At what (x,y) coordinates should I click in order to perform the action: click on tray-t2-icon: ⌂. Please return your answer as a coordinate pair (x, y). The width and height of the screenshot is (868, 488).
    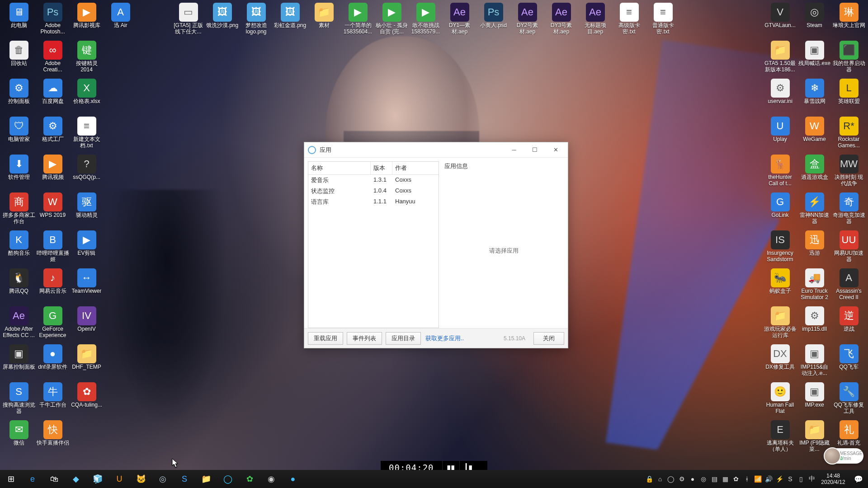
    Looking at the image, I should click on (660, 479).